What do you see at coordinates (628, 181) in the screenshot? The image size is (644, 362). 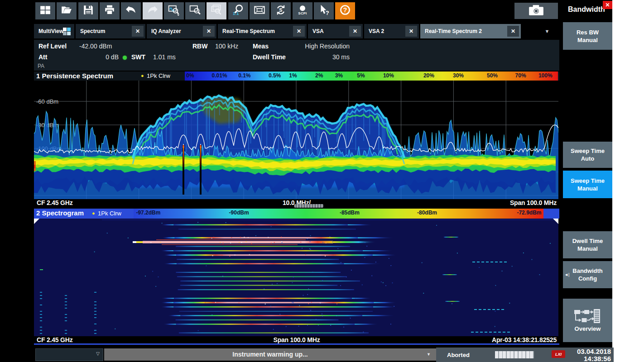 I see `screen-right-margin` at bounding box center [628, 181].